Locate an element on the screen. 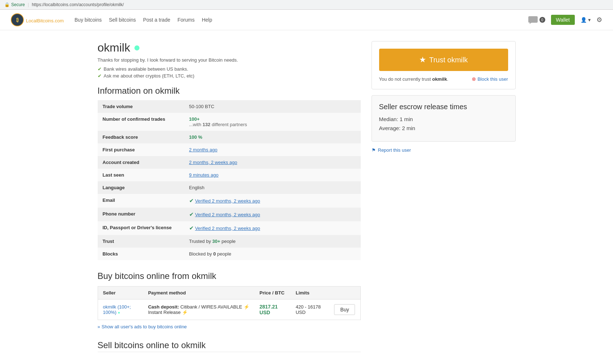 The image size is (613, 364). sell-section: Sell bitcoins online to okmilk is located at coordinates (229, 346).